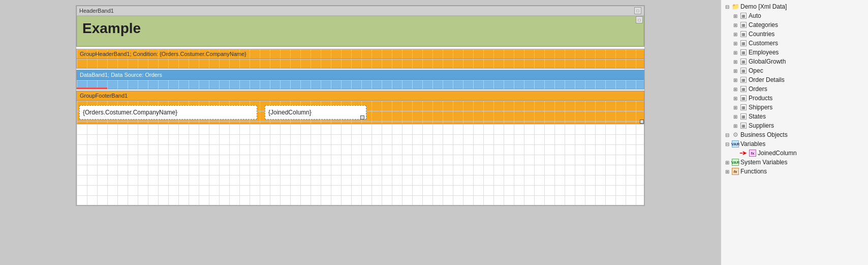  What do you see at coordinates (735, 52) in the screenshot?
I see `expander-employees: ⊞` at bounding box center [735, 52].